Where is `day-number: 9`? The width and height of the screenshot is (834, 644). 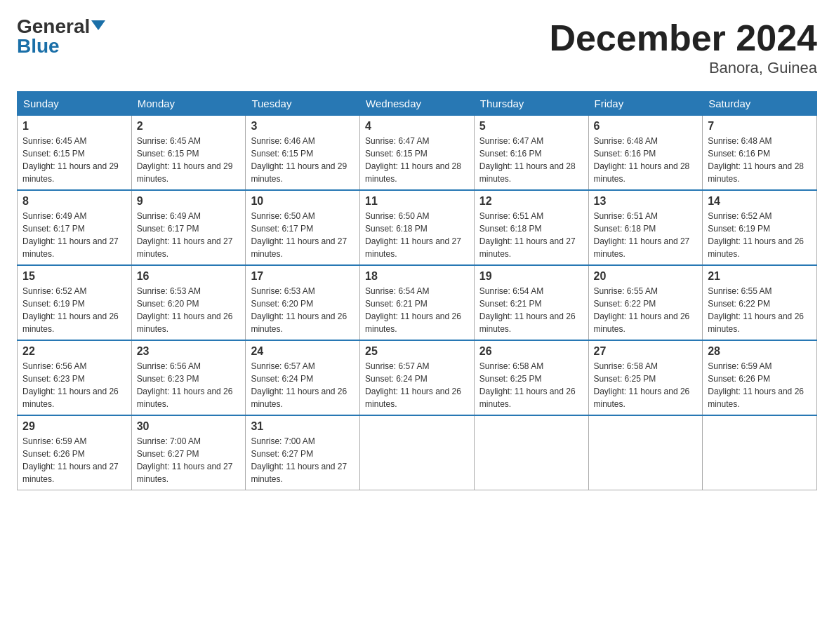 day-number: 9 is located at coordinates (189, 201).